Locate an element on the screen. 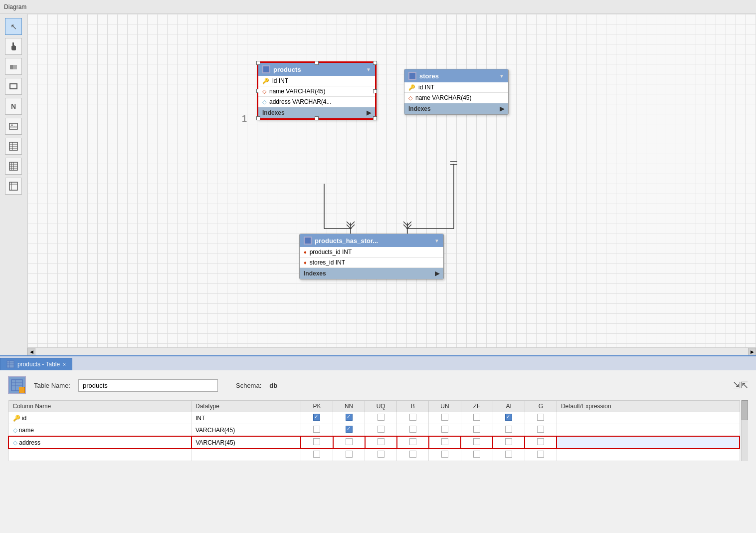 The image size is (756, 533). row-datatype-name: VARCHAR(45) is located at coordinates (246, 430).